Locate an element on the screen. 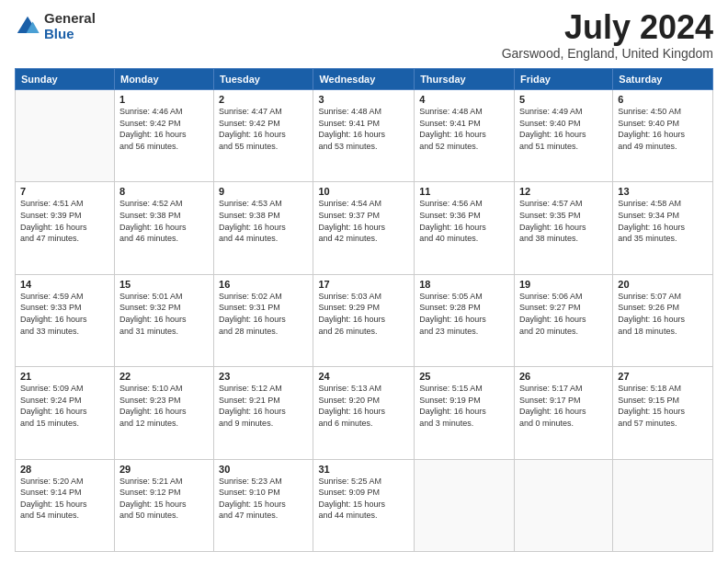 This screenshot has width=728, height=563. cell-date: 17 is located at coordinates (364, 284).